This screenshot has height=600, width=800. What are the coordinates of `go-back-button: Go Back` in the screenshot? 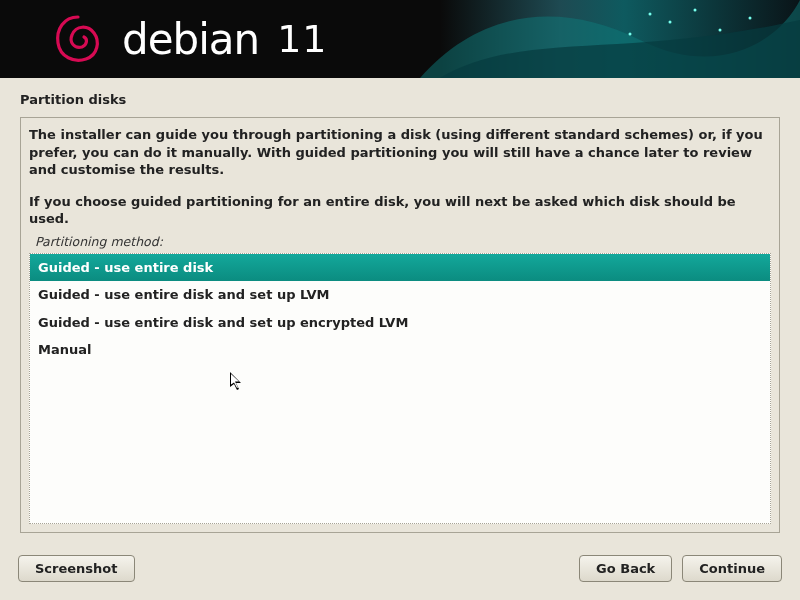 It's located at (626, 568).